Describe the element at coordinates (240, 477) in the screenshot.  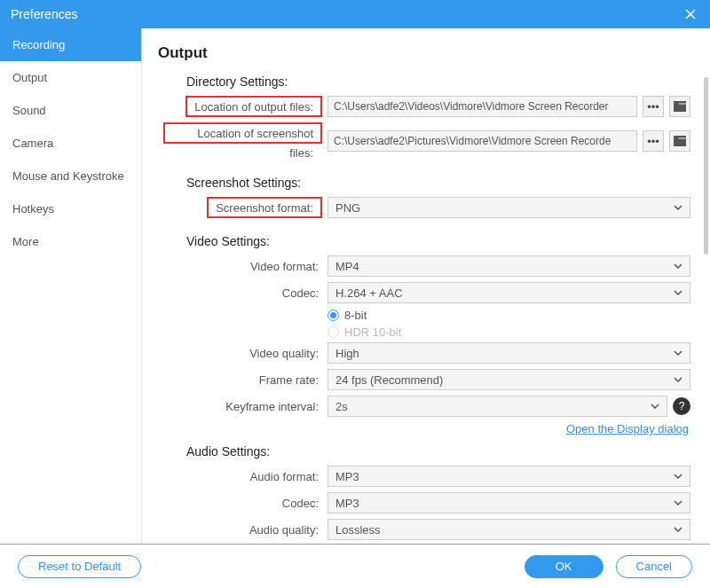
I see `label-audio-format: Audio format:` at that location.